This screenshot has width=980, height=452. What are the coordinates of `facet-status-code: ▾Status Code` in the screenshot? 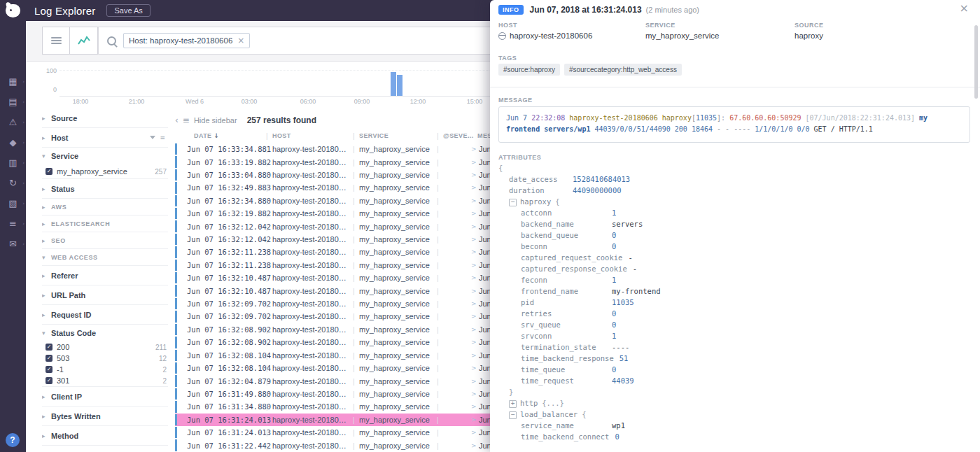 It's located at (105, 333).